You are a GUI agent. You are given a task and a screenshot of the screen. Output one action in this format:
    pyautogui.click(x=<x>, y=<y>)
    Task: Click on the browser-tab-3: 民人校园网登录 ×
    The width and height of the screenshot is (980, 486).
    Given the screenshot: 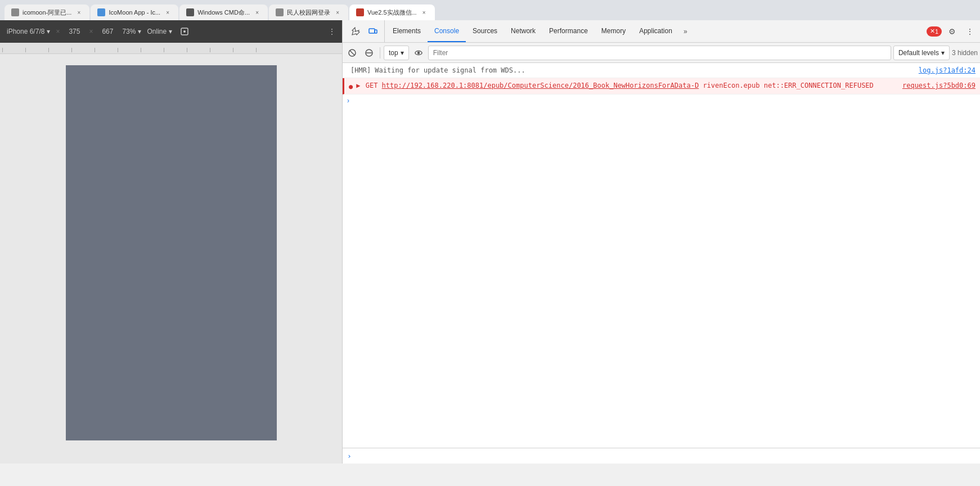 What is the action you would take?
    pyautogui.click(x=308, y=12)
    